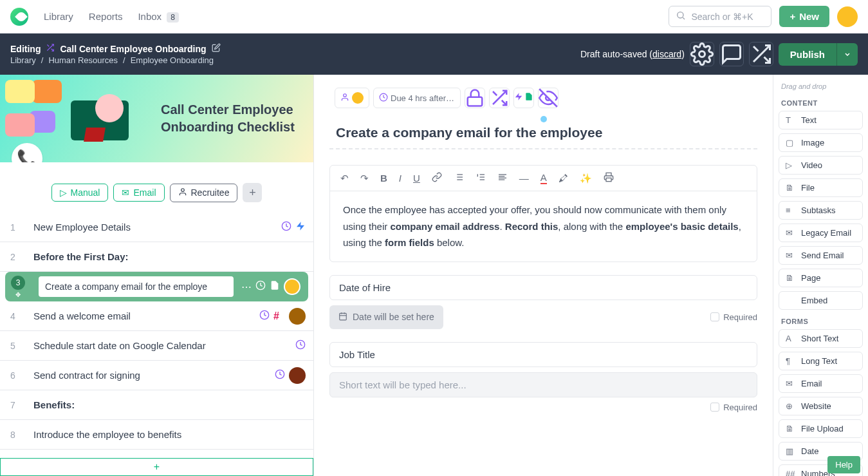 Image resolution: width=868 pixels, height=476 pixels. I want to click on person-icon, so click(183, 193).